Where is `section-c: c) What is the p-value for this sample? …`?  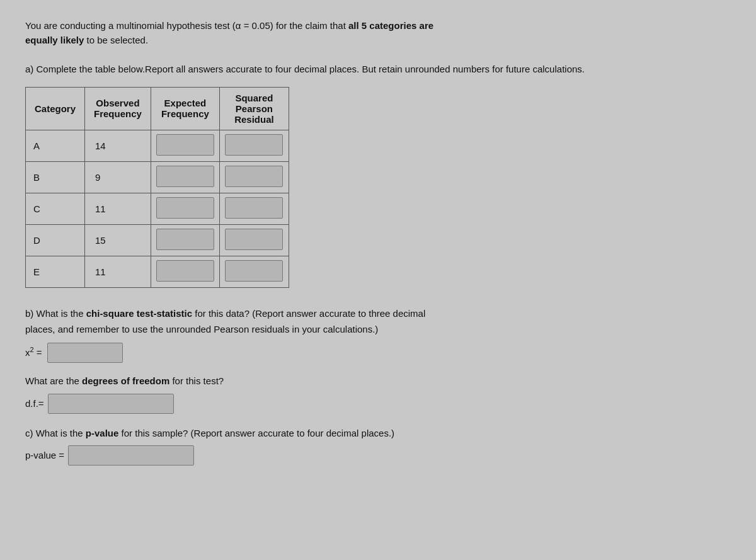
section-c: c) What is the p-value for this sample? … is located at coordinates (378, 445).